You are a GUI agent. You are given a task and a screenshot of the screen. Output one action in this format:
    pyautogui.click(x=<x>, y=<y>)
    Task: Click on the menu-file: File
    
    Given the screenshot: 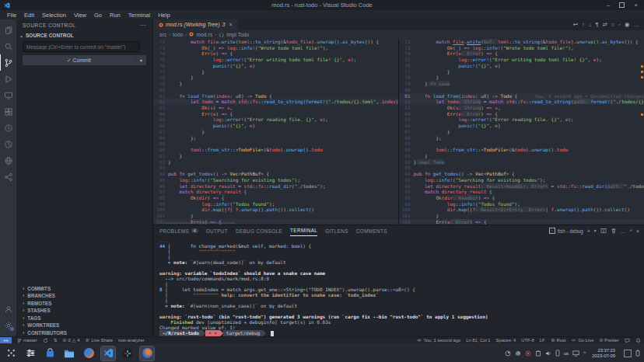 What is the action you would take?
    pyautogui.click(x=12, y=16)
    